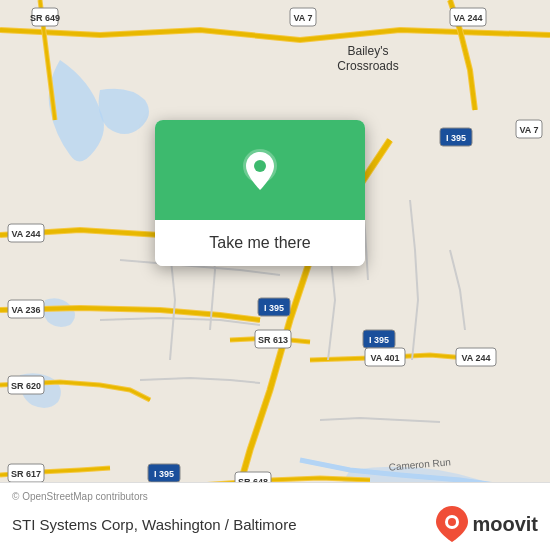 The width and height of the screenshot is (550, 550). What do you see at coordinates (45, 18) in the screenshot?
I see `svg-text: SR 649` at bounding box center [45, 18].